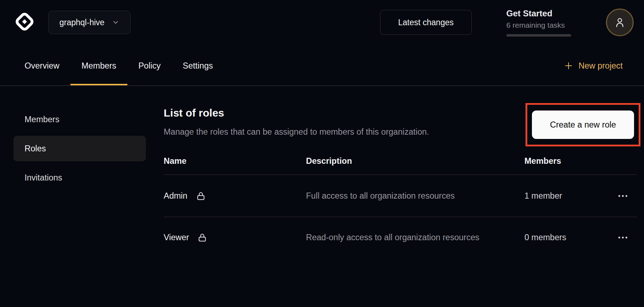 The height and width of the screenshot is (307, 644). What do you see at coordinates (25, 22) in the screenshot?
I see `hive-logo-icon` at bounding box center [25, 22].